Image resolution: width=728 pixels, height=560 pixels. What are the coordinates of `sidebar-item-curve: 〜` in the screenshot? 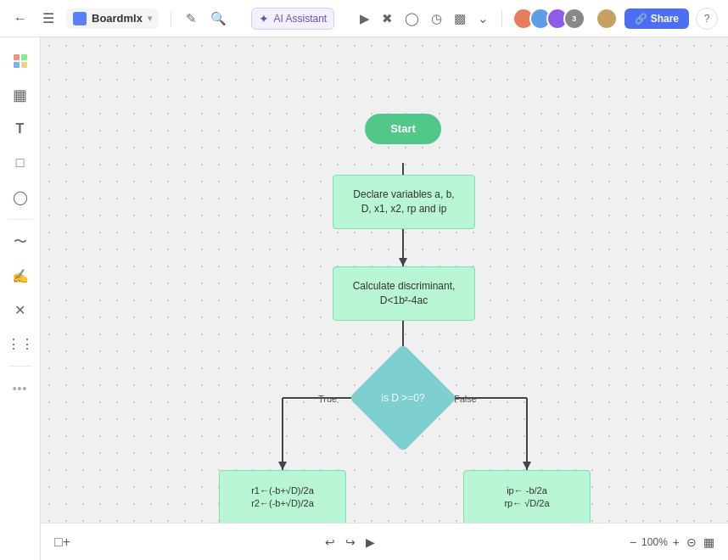 It's located at (20, 242).